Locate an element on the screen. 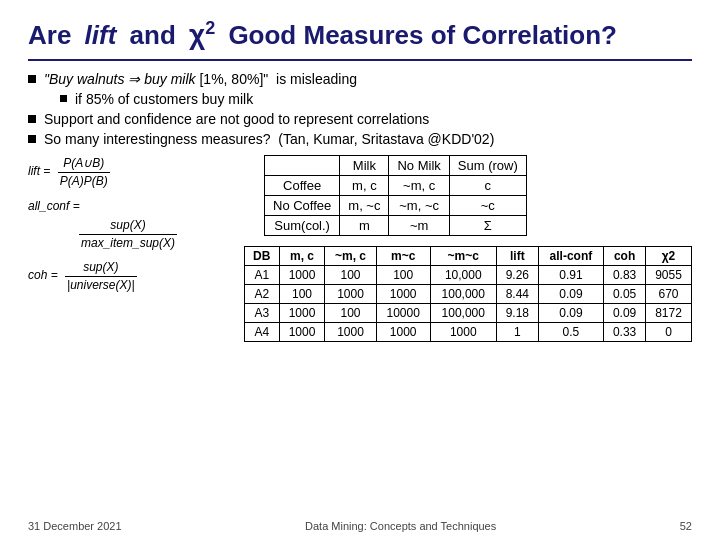 The image size is (720, 540). title-lift: lift is located at coordinates (101, 36).